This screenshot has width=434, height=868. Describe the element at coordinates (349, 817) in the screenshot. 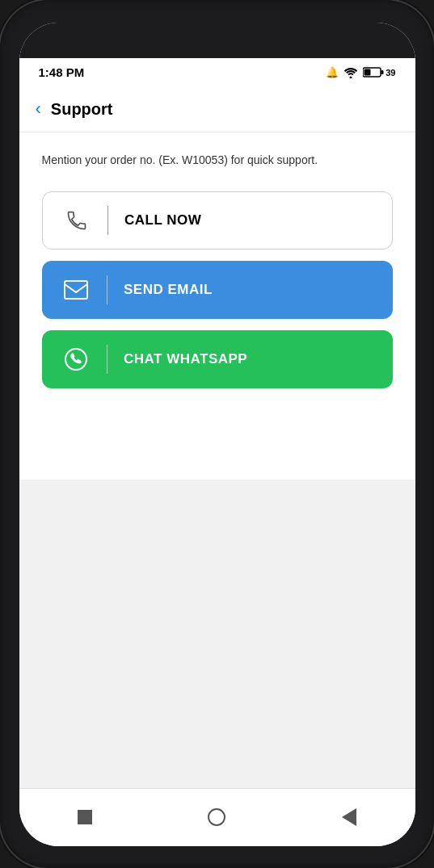

I see `back-nav-icon` at that location.